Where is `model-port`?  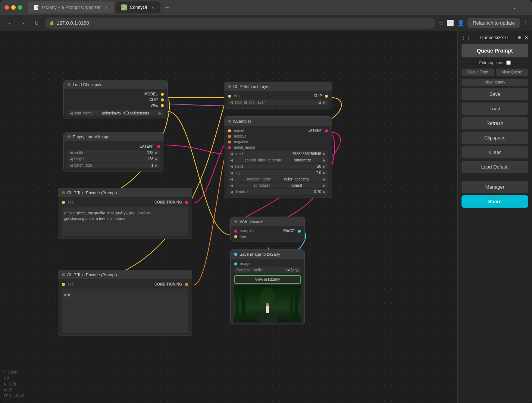 model-port is located at coordinates (162, 94).